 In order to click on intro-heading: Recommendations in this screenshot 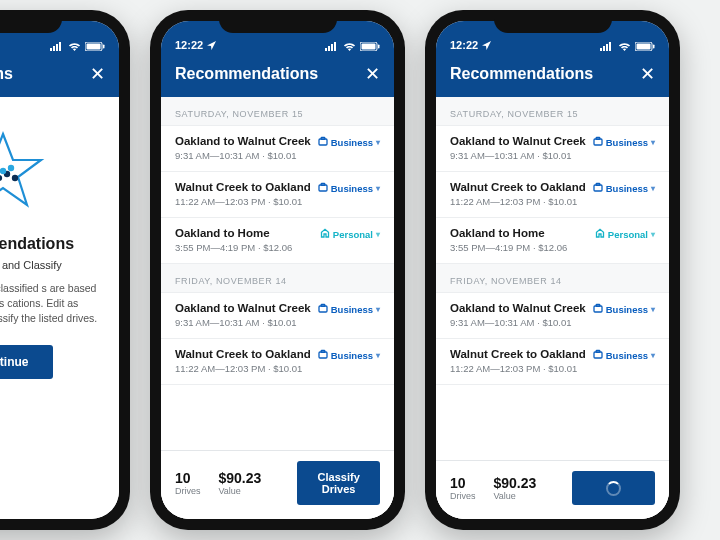, I will do `click(52, 244)`.